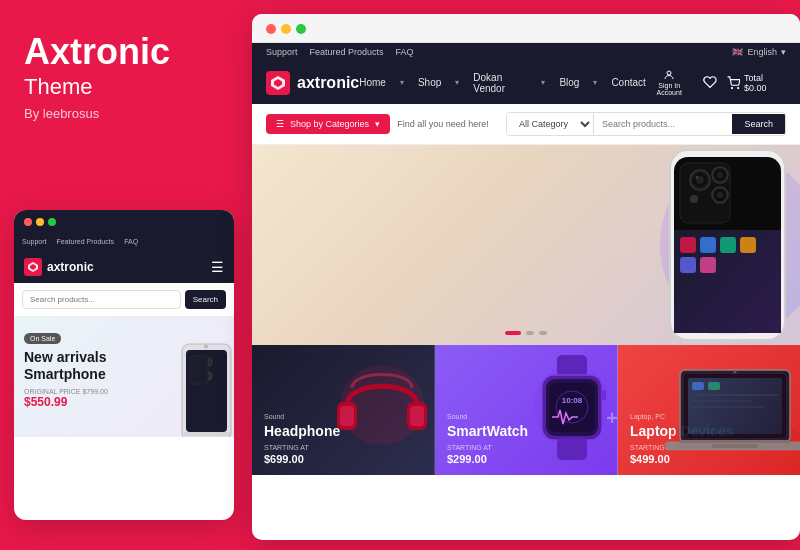  What do you see at coordinates (86, 242) in the screenshot?
I see `mobile-nav-featured: Featured Products` at bounding box center [86, 242].